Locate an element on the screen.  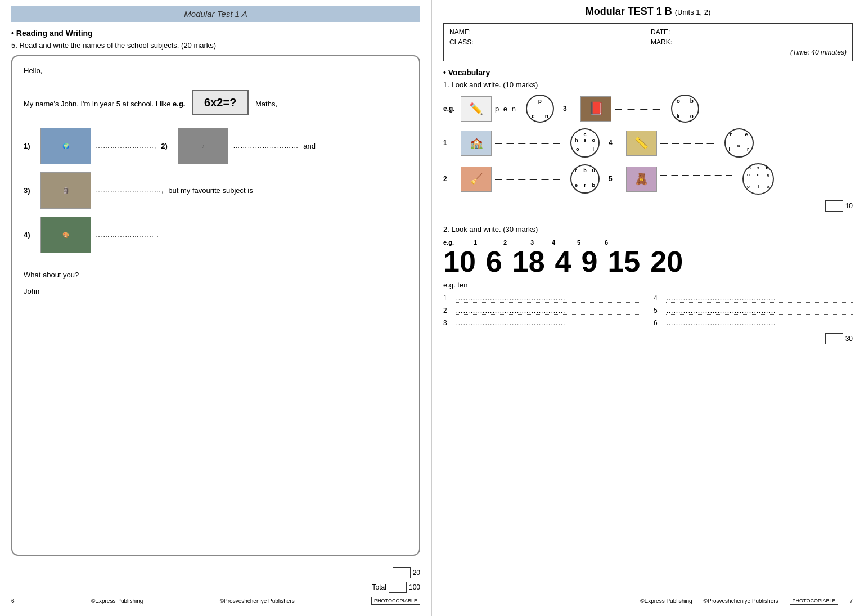
item-label-4: 4) is located at coordinates (30, 235).